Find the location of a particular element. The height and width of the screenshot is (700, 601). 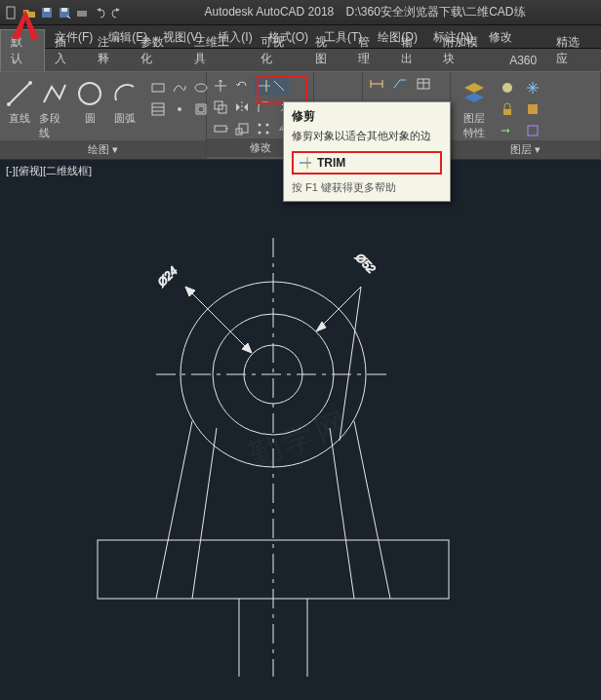

panel-draw: 直线 多段线 圆 圆弧 绘图 ▾ is located at coordinates (103, 115).